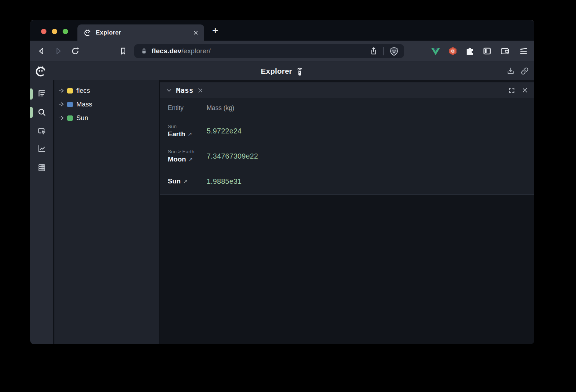 Image resolution: width=576 pixels, height=392 pixels. Describe the element at coordinates (82, 118) in the screenshot. I see `tree-item-label: Sun` at that location.